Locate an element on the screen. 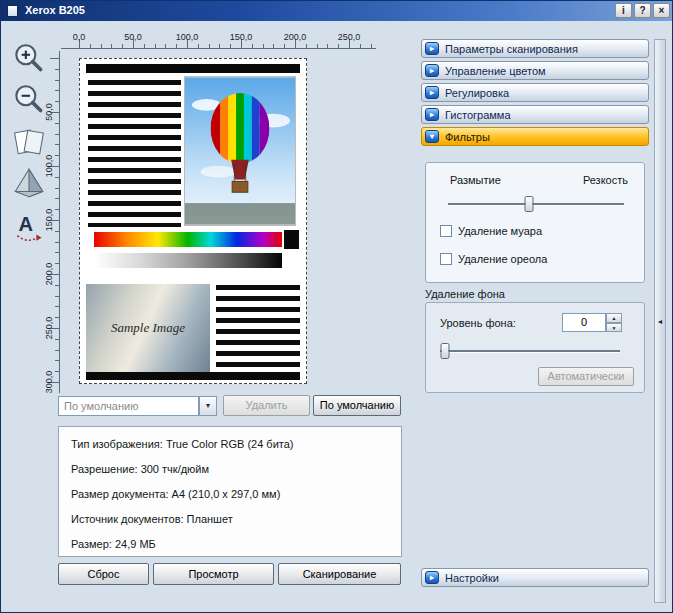 The height and width of the screenshot is (613, 673). section-settings: ▸ Настройки is located at coordinates (535, 578).